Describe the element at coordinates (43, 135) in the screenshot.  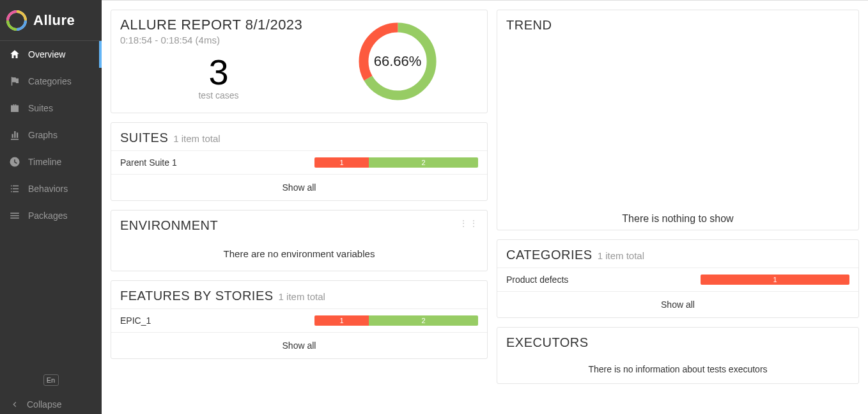
I see `nav-label: Graphs` at that location.